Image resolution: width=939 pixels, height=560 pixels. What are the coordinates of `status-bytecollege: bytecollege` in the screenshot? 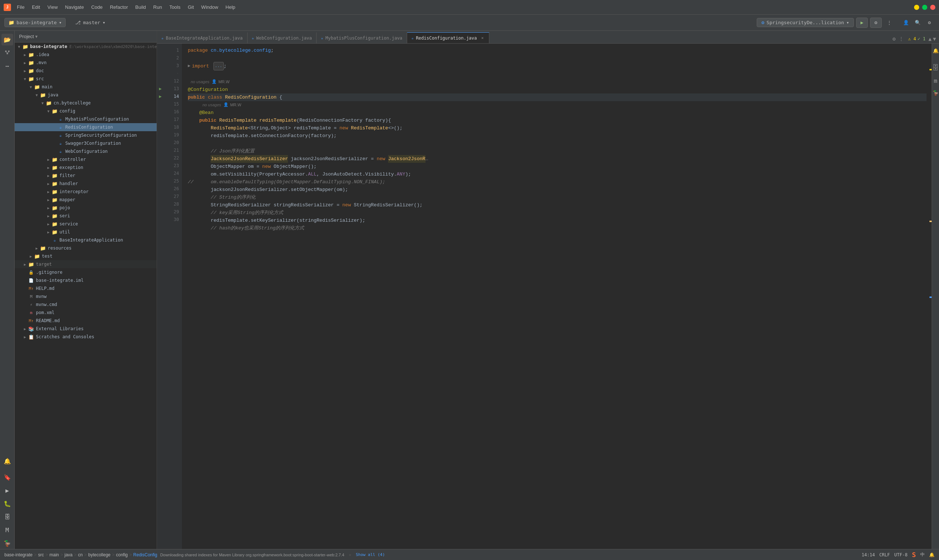 It's located at (100, 555).